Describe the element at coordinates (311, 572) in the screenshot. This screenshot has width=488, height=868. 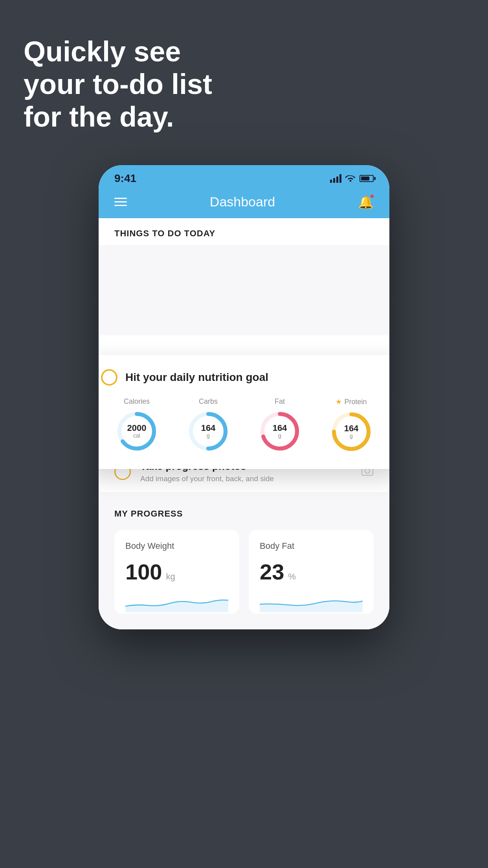
I see `body-fat-value-row: 23 %` at that location.